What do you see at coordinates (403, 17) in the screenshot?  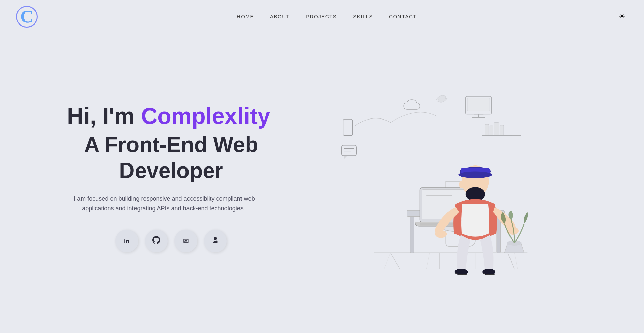 I see `nav-link-contact: CONTACT` at bounding box center [403, 17].